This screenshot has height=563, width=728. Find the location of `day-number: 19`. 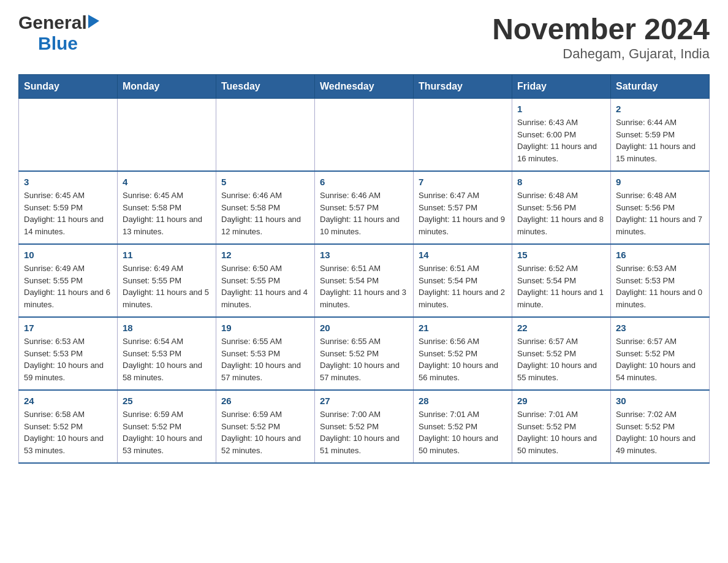

day-number: 19 is located at coordinates (265, 327).